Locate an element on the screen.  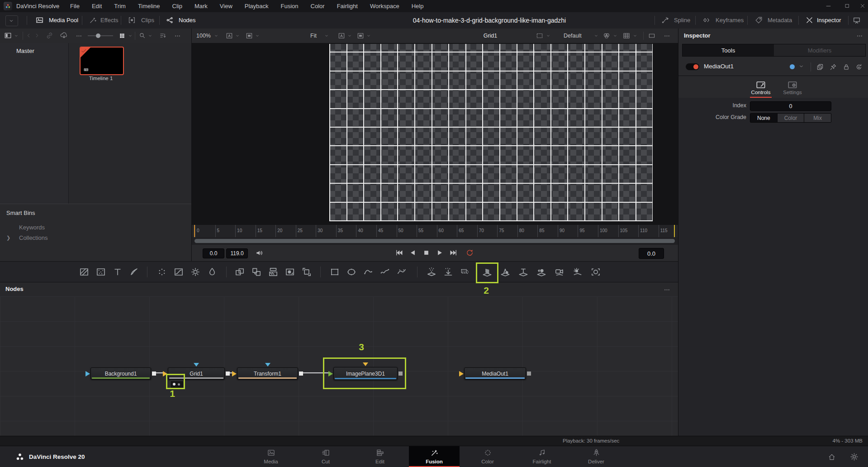
maximize-icon is located at coordinates (847, 6).